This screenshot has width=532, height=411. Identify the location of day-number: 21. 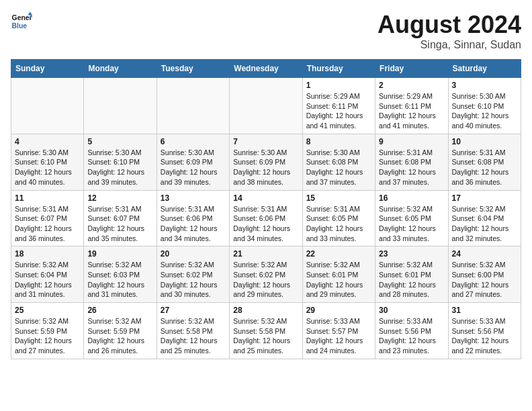
(266, 254).